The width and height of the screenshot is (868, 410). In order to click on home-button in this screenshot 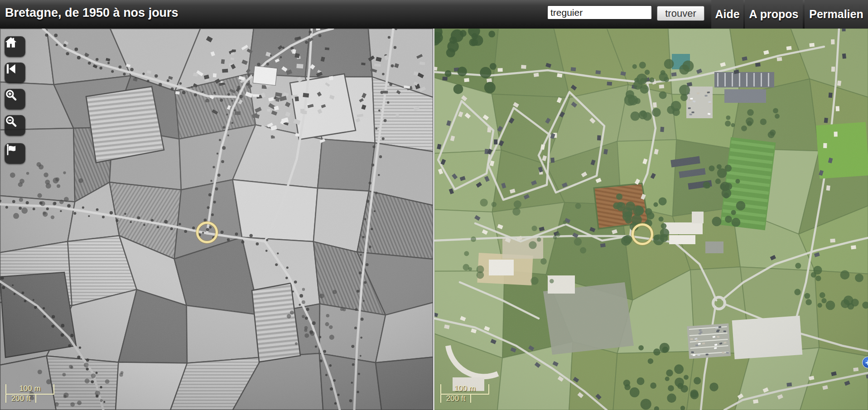, I will do `click(15, 47)`.